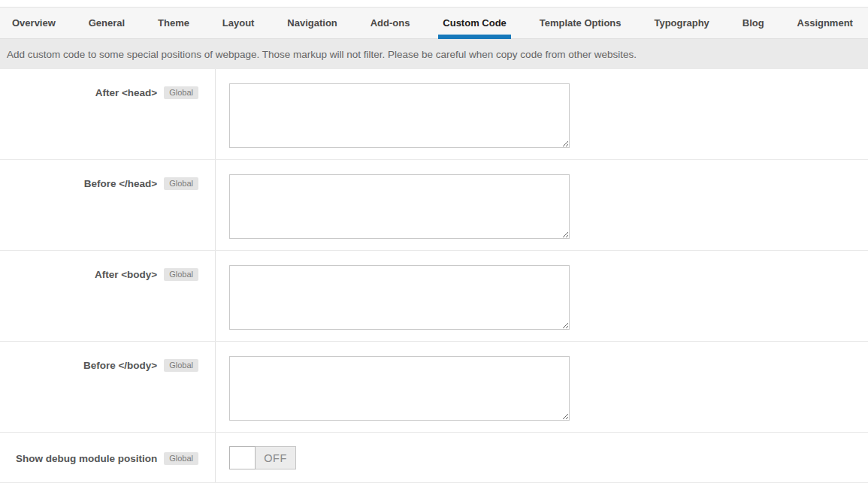 Image resolution: width=868 pixels, height=483 pixels. I want to click on toggle-state-label: OFF, so click(276, 458).